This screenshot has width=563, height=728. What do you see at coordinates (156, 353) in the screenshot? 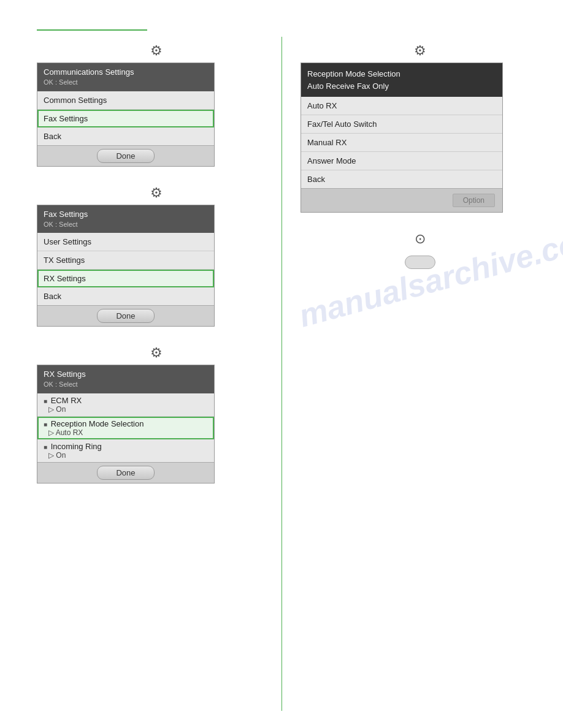
I see `gear-icon-3: ⚙` at bounding box center [156, 353].